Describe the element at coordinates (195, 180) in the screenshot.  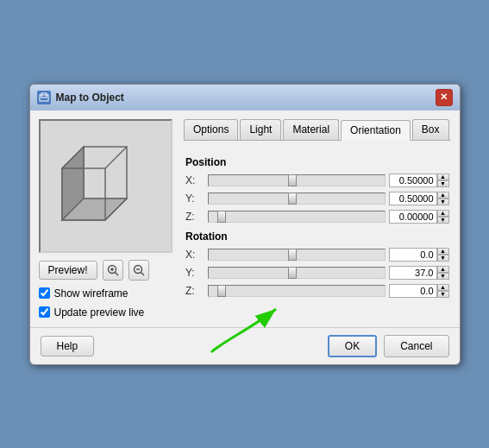
I see `position-x-label: X:` at that location.